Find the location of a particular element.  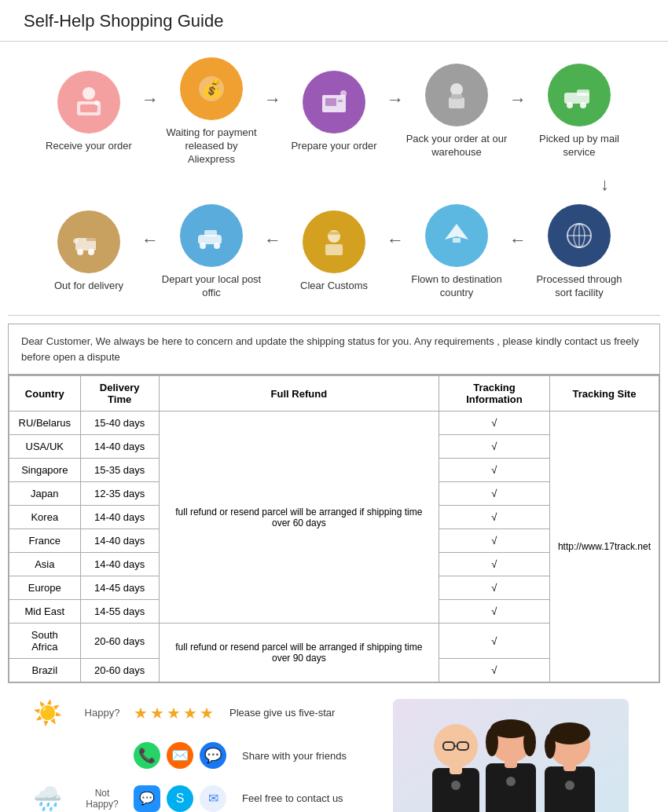

flow-item-2: 💰 Waiting for payment released by Aliexp… is located at coordinates (211, 112).